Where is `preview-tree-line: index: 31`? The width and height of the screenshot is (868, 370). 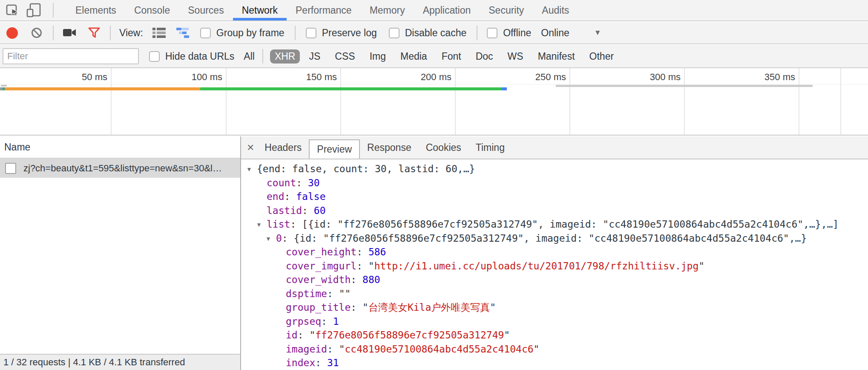 preview-tree-line: index: 31 is located at coordinates (555, 363).